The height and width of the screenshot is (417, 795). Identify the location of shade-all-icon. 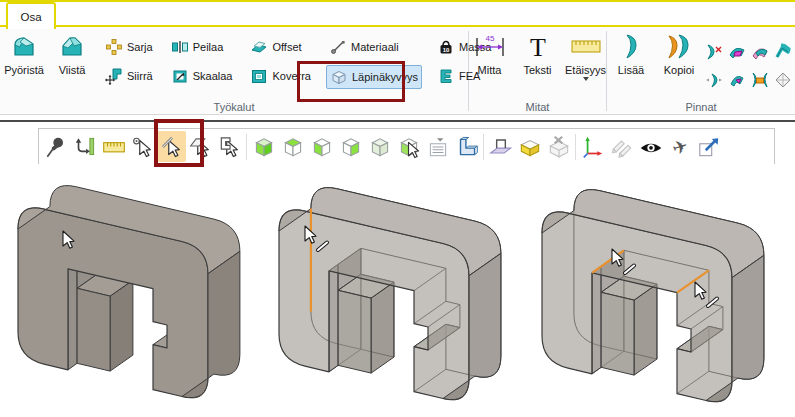
(380, 146).